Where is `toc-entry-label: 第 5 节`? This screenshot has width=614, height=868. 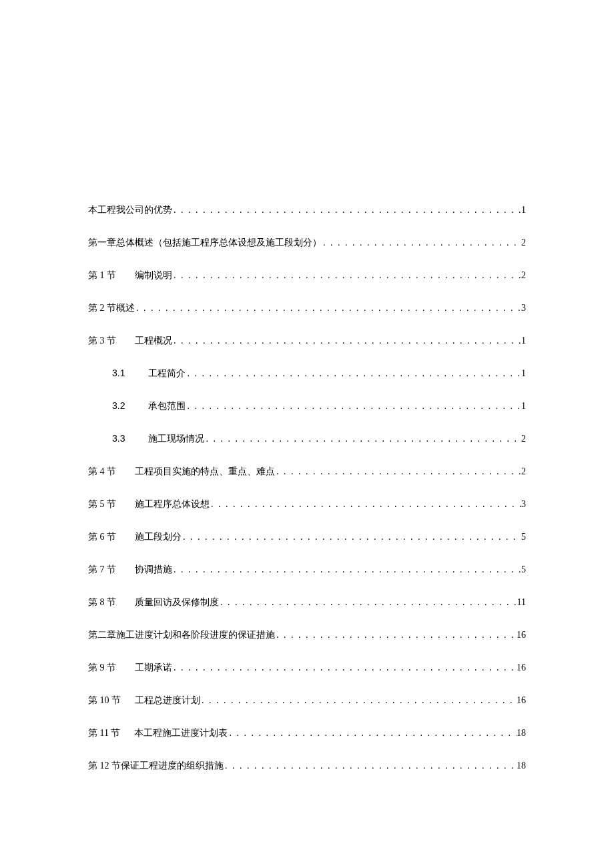
toc-entry-label: 第 5 节 is located at coordinates (102, 504).